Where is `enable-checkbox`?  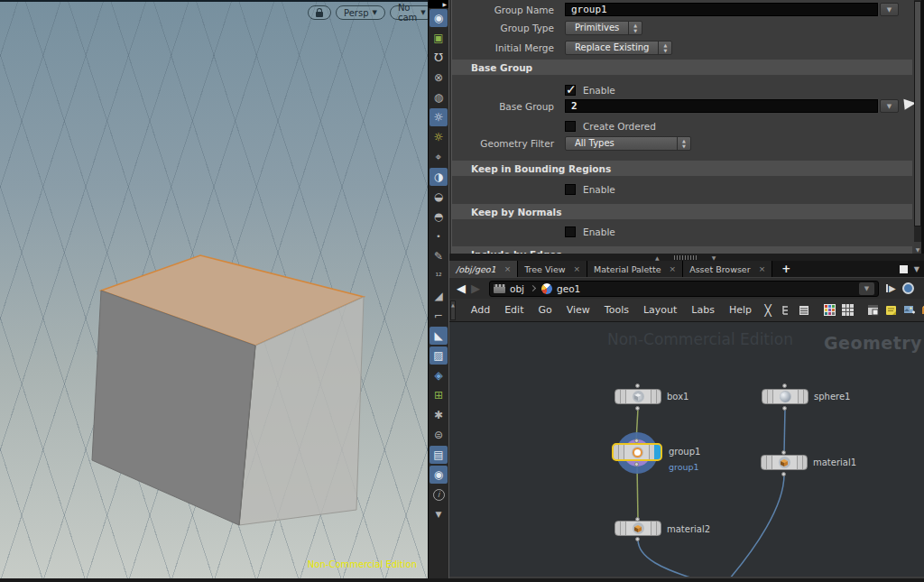 enable-checkbox is located at coordinates (570, 90).